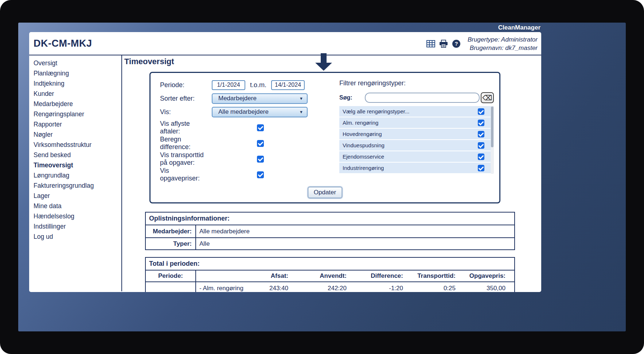 The height and width of the screenshot is (354, 644). I want to click on page-title: Timeoversigt, so click(149, 62).